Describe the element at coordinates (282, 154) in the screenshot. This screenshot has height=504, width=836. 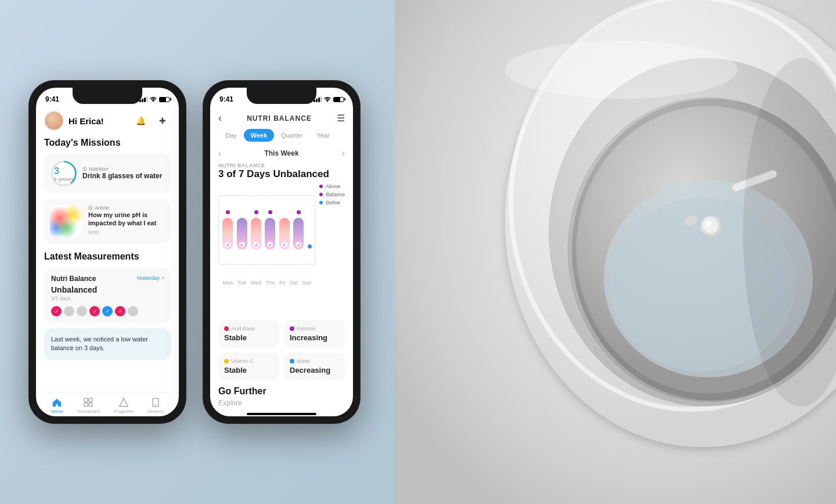
I see `week-navigator: ‹ This Week ›` at that location.